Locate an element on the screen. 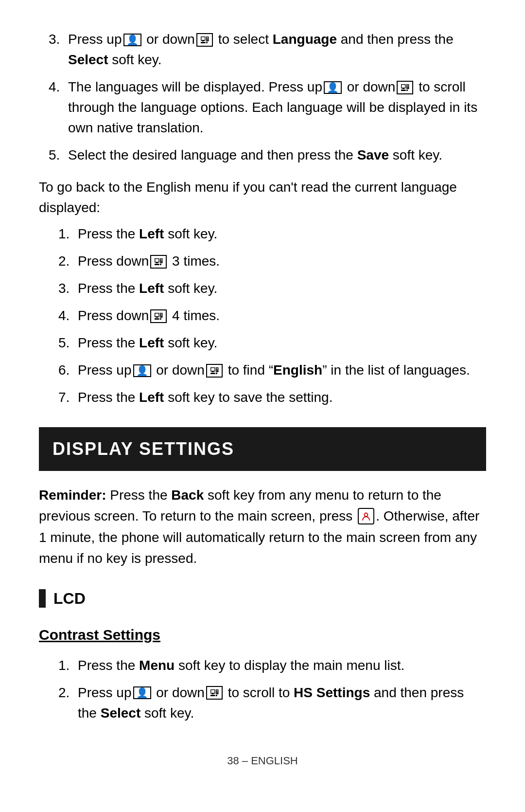 This screenshot has height=812, width=525. list-num: 6. is located at coordinates (68, 370).